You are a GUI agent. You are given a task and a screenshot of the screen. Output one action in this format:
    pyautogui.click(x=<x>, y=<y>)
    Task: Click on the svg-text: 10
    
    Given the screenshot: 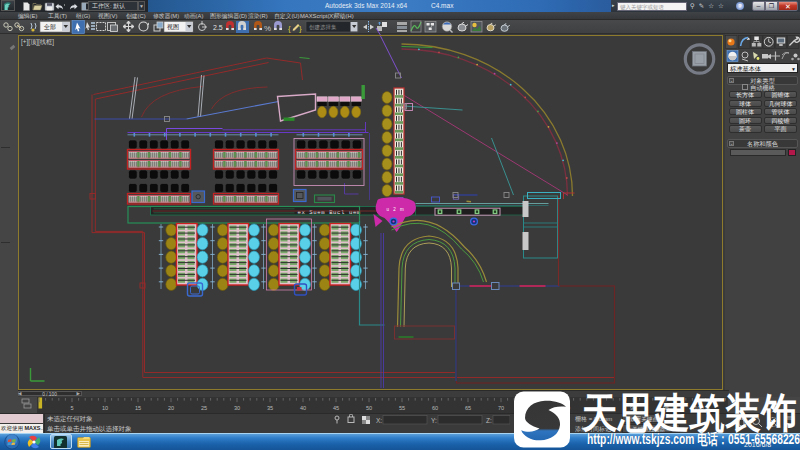 What is the action you would take?
    pyautogui.click(x=105, y=408)
    